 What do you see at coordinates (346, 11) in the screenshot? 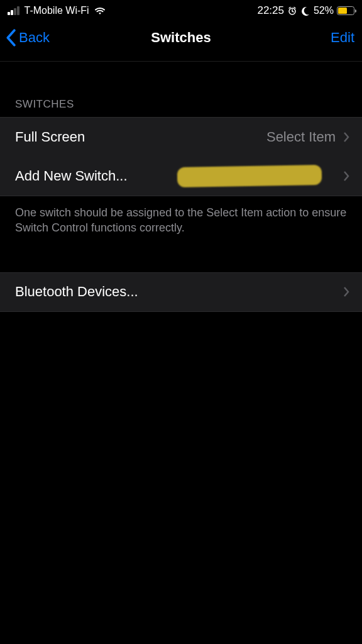
I see `battery-icon` at bounding box center [346, 11].